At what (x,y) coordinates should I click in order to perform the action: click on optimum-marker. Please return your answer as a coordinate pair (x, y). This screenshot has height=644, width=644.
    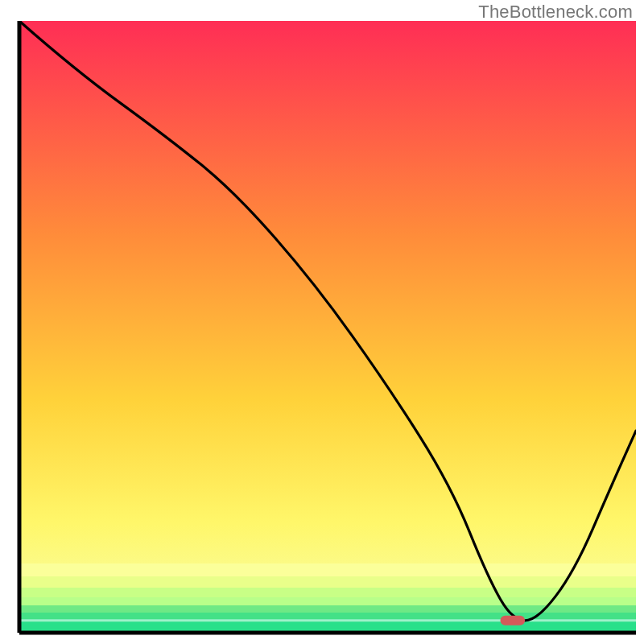
    Looking at the image, I should click on (514, 621).